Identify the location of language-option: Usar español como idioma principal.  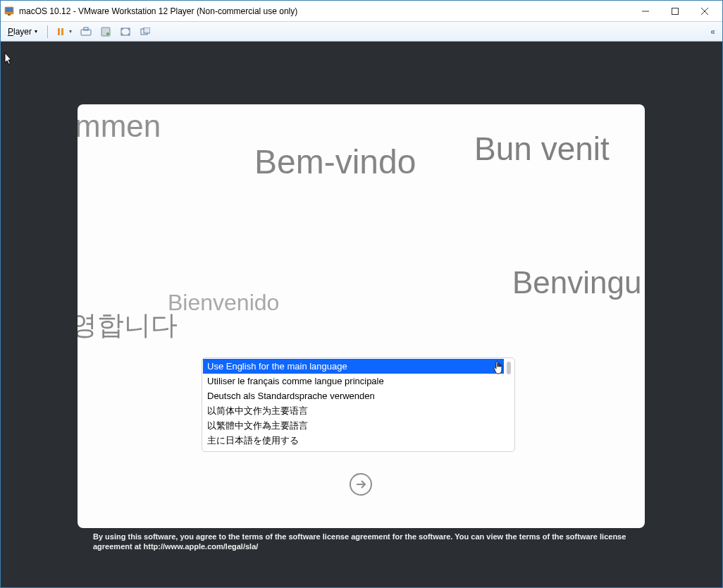
(354, 450).